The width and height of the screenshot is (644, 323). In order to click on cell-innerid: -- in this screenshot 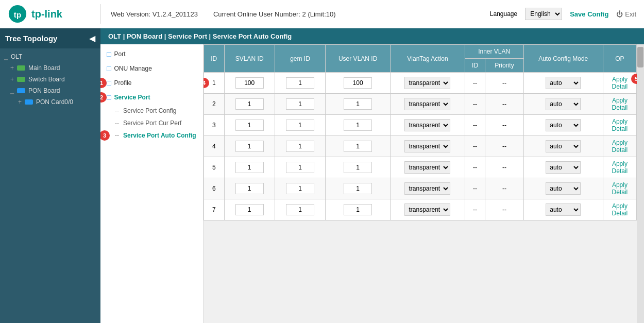, I will do `click(475, 146)`.